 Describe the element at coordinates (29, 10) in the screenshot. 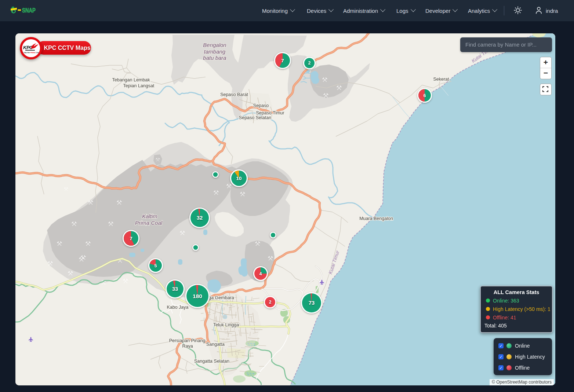

I see `svg-text: SNAP` at that location.